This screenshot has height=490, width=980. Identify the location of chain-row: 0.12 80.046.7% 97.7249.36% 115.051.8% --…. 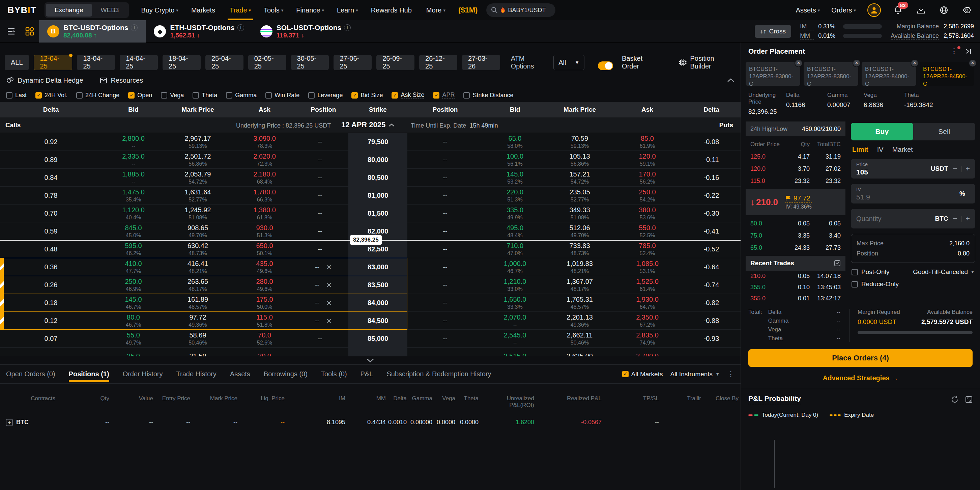
(371, 321).